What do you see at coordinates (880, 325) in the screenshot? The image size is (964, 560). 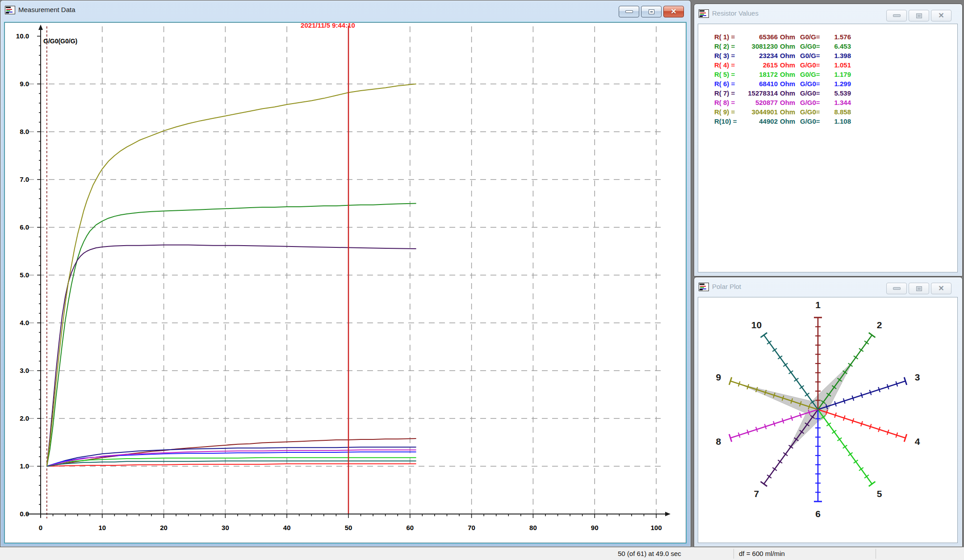 I see `polar-axis-label: 2` at bounding box center [880, 325].